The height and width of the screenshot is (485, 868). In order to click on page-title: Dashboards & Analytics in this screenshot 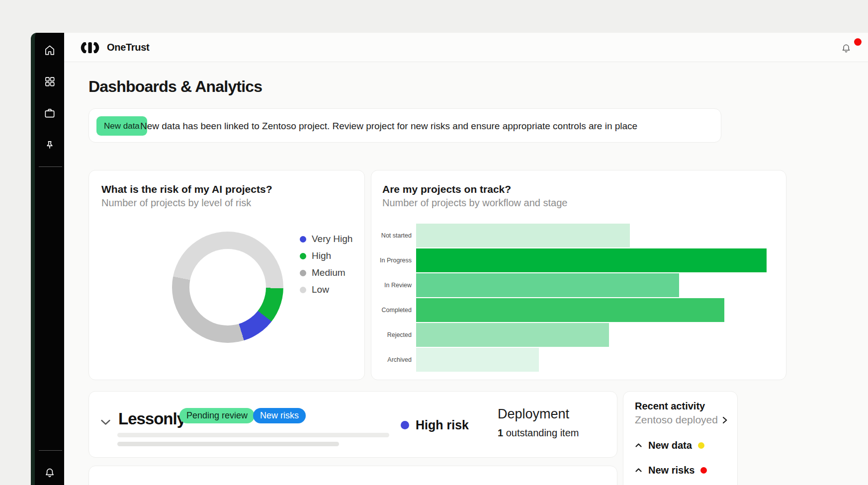, I will do `click(175, 86)`.